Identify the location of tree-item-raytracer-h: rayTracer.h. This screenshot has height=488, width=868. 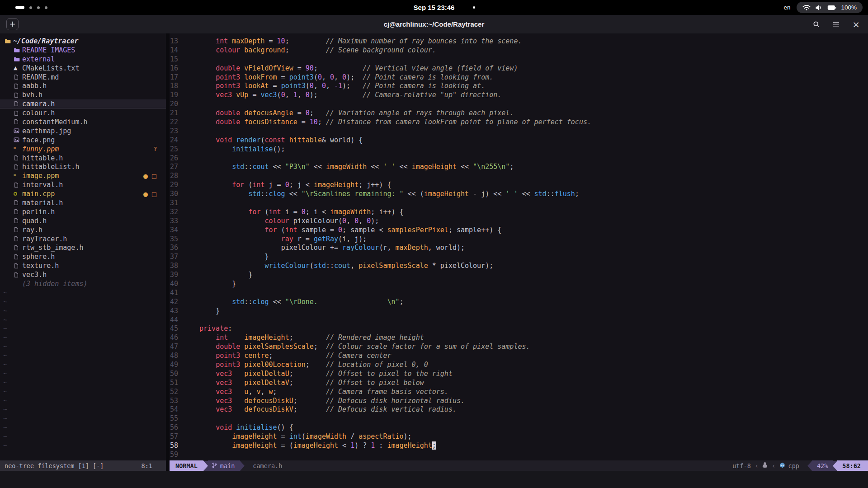
(83, 239).